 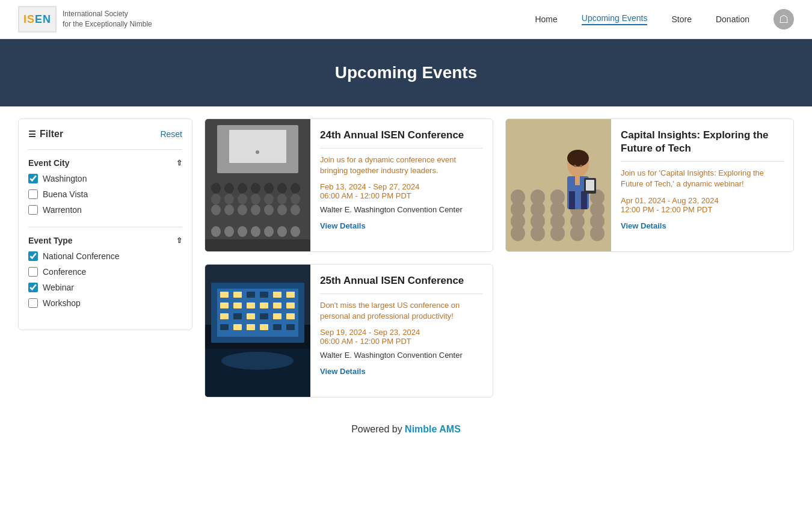 I want to click on nav-upcoming-events: Upcoming Events, so click(x=615, y=19).